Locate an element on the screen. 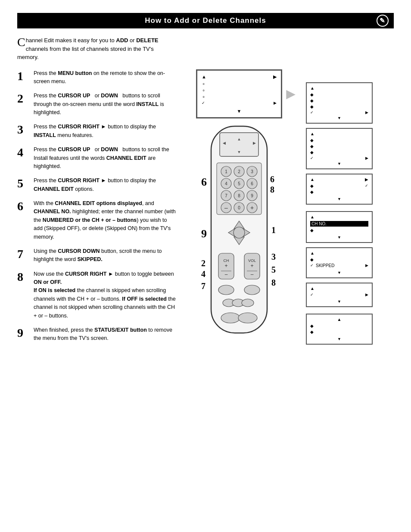 Image resolution: width=411 pixels, height=532 pixels. check-icon: ✓ is located at coordinates (203, 103).